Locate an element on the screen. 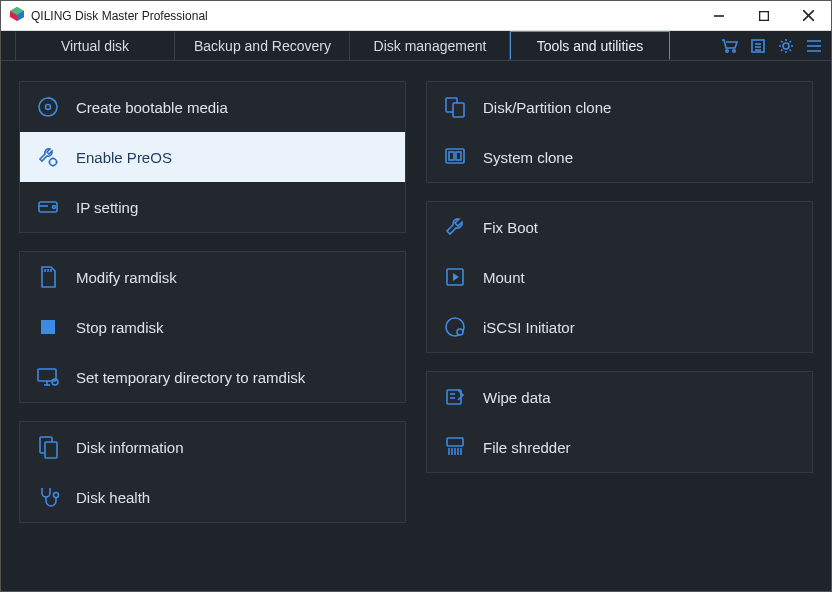 The width and height of the screenshot is (832, 592). item-label: Disk information is located at coordinates (130, 448).